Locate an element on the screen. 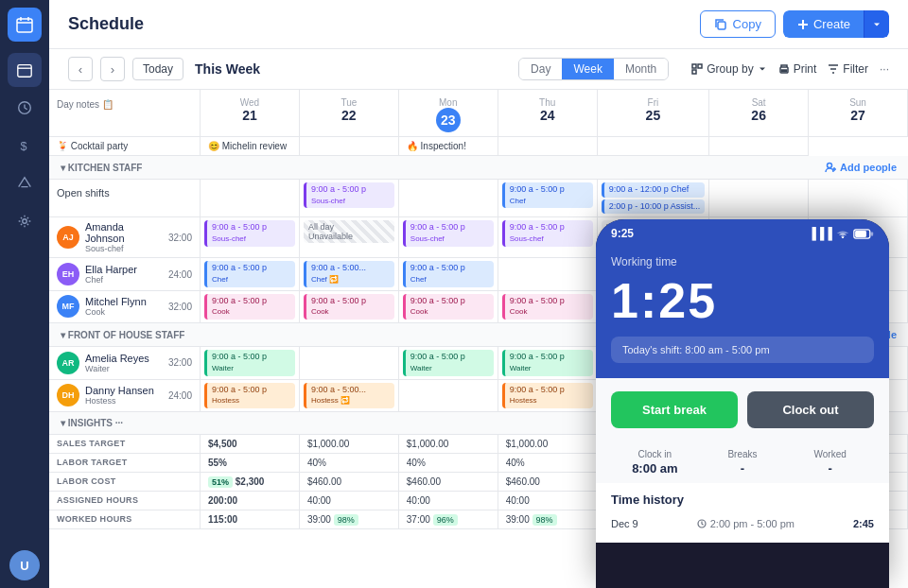 This screenshot has width=908, height=588. create-dropdown-button is located at coordinates (876, 25).